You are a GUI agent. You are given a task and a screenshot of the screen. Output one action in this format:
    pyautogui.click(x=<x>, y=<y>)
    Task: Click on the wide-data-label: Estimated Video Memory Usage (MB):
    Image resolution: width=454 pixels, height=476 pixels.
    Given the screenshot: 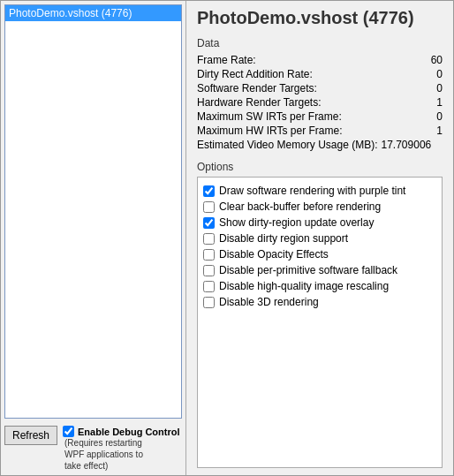 What is the action you would take?
    pyautogui.click(x=288, y=145)
    